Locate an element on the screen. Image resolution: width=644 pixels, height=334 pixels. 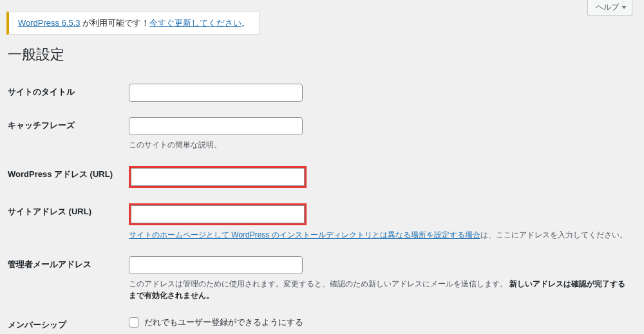
update-nag: WordPress 6.5.3 が利用可能です！今すぐ更新してください。 is located at coordinates (133, 23).